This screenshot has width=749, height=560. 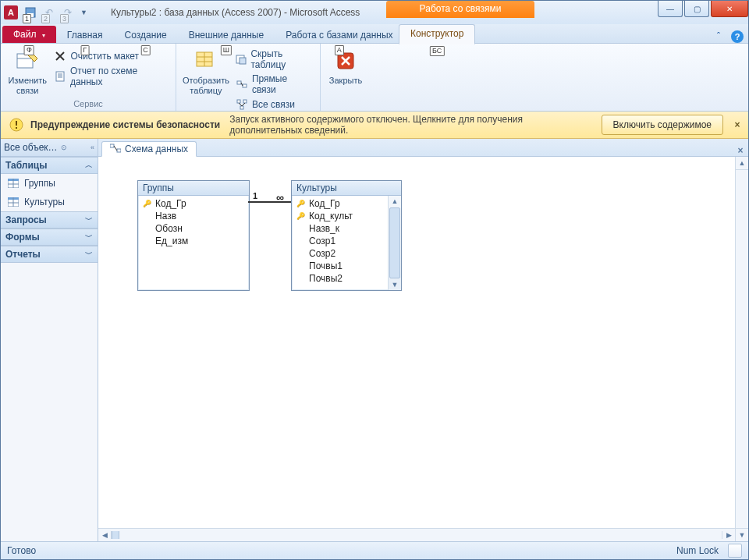 I want to click on relationship-cardinality-right: ∞, so click(x=280, y=197).